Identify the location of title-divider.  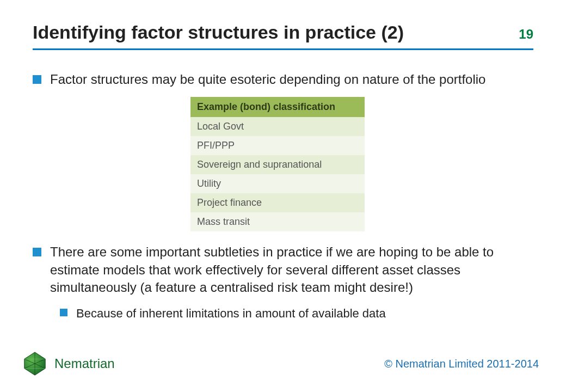
(283, 49).